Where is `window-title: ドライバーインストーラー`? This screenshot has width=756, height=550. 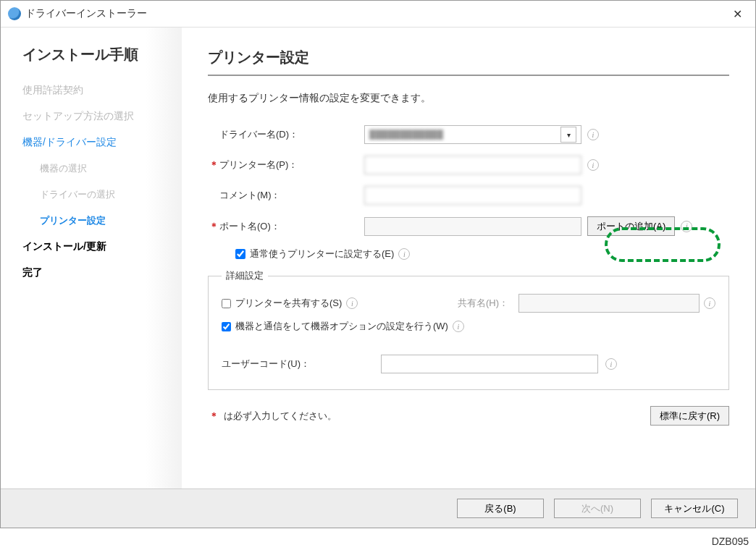
window-title: ドライバーインストーラー is located at coordinates (86, 14).